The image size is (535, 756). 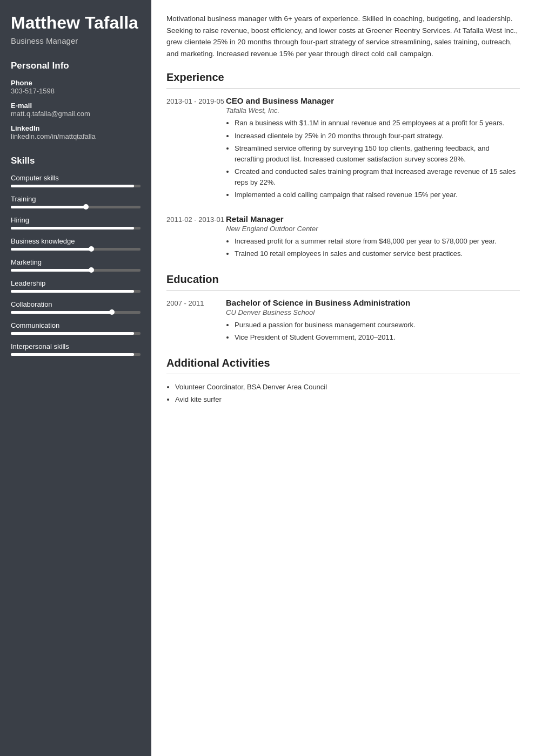 I want to click on skill-item: Business knowledge, so click(x=76, y=244).